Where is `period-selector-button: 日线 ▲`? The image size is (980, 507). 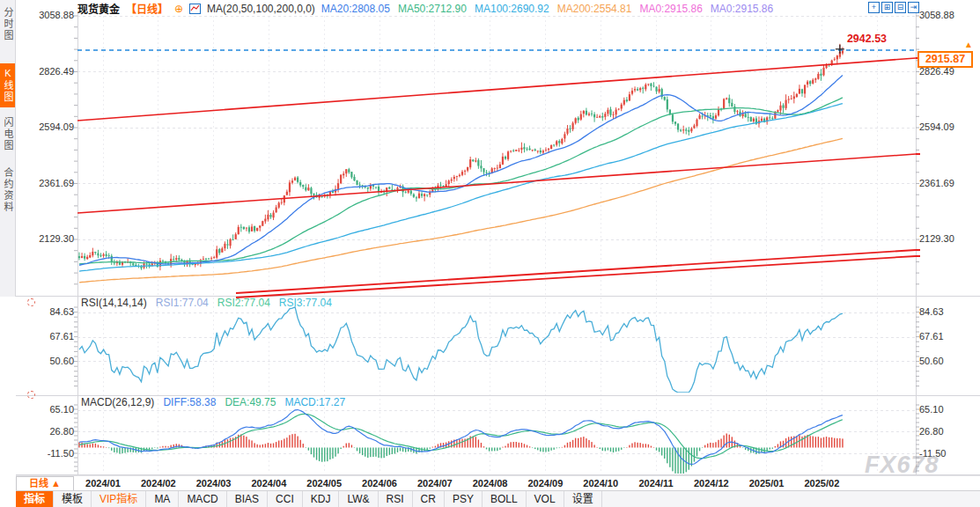
period-selector-button: 日线 ▲ is located at coordinates (45, 484).